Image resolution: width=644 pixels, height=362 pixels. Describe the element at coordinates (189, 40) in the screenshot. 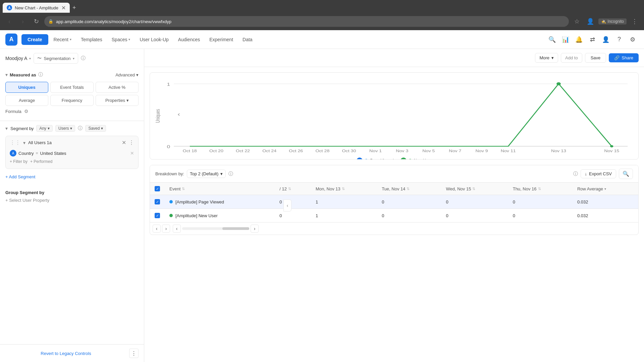

I see `nav-item-audiences: Audiences` at that location.